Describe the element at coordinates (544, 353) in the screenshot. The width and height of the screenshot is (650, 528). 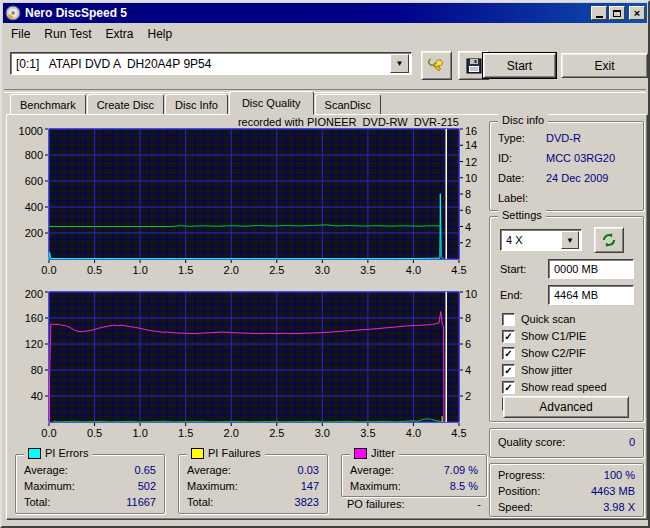
I see `checkbox-show-c2-pif: ✓Show C2/PIF` at that location.